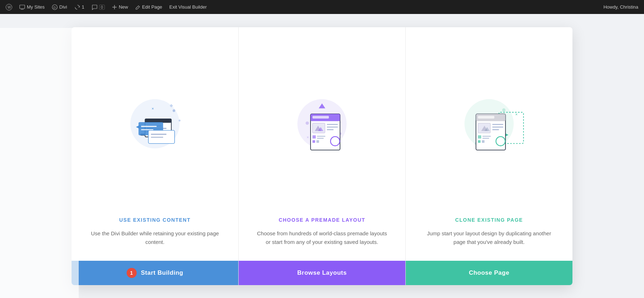 This screenshot has height=298, width=644. What do you see at coordinates (322, 7) in the screenshot?
I see `top-navigation: W My Sites D Divi 1 0 New` at bounding box center [322, 7].